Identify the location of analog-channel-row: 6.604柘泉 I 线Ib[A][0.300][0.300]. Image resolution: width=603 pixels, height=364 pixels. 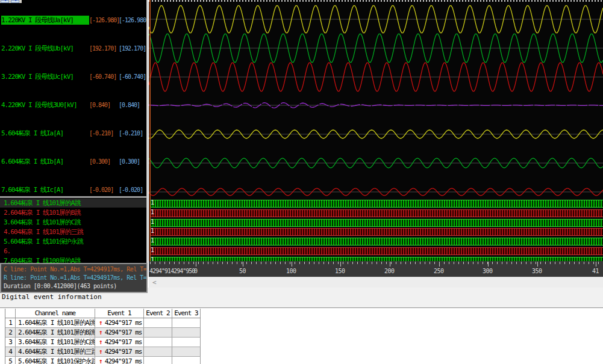
(73, 161).